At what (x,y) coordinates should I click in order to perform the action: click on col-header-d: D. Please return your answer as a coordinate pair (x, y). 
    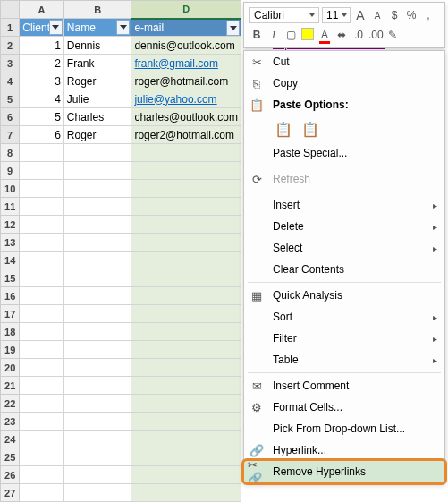
    Looking at the image, I should click on (186, 10).